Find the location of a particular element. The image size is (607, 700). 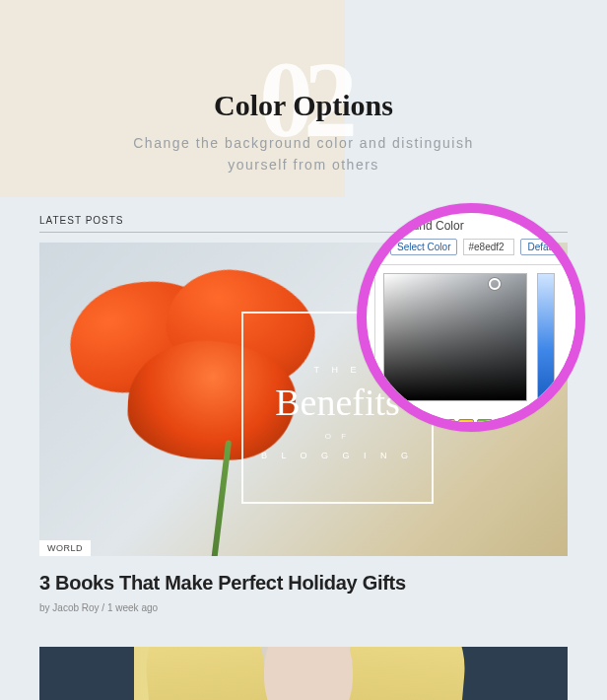

post-category-badge: WORLD is located at coordinates (65, 548).